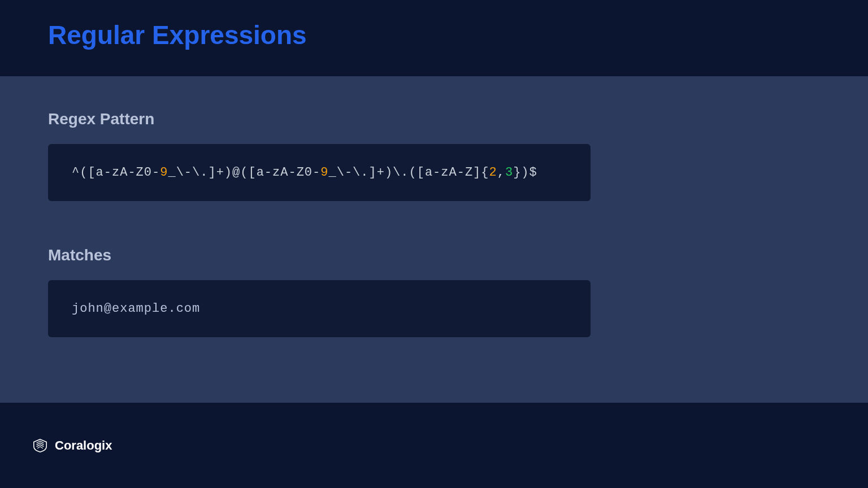  I want to click on regex-token: _\-\.]+)@([a-zA-Z0-, so click(244, 173).